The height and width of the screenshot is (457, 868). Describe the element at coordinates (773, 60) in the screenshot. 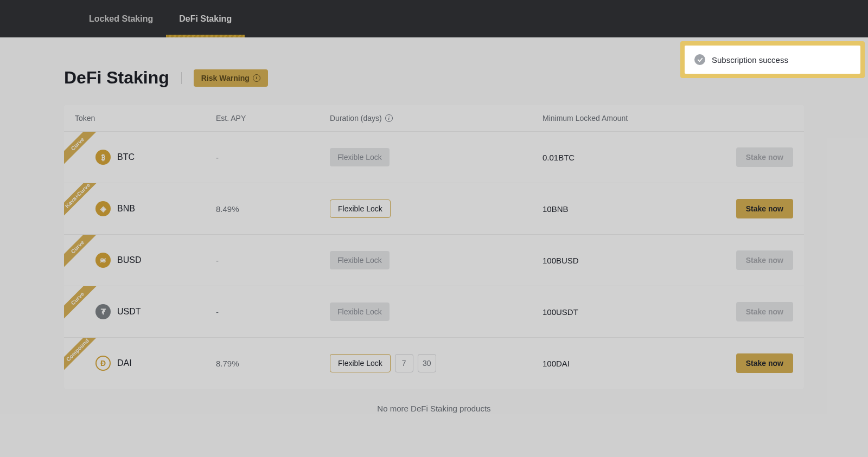

I see `toast: Subscription success` at that location.